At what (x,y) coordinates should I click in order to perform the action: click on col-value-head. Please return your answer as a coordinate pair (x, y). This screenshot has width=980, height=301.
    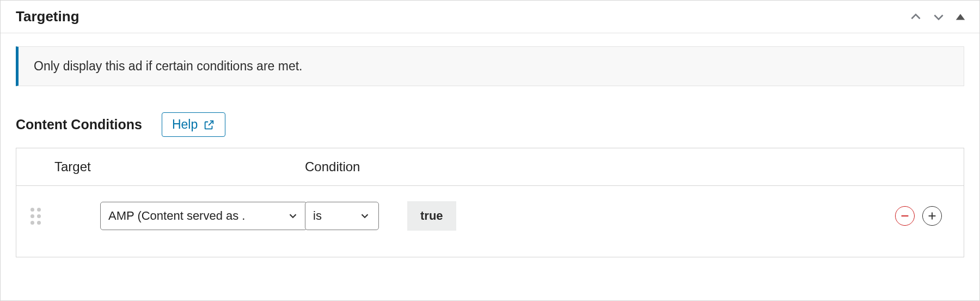
    Looking at the image, I should click on (623, 167).